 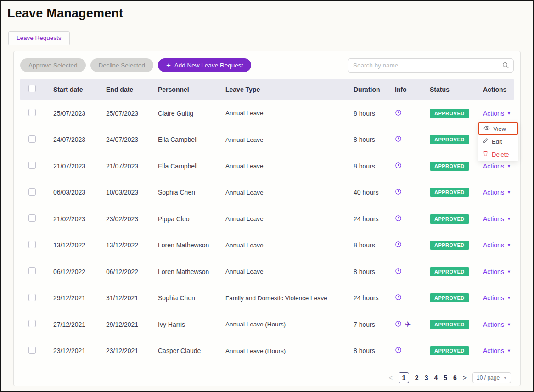 I want to click on add-new-leave-request-button: + Add New Leave Request, so click(x=205, y=65).